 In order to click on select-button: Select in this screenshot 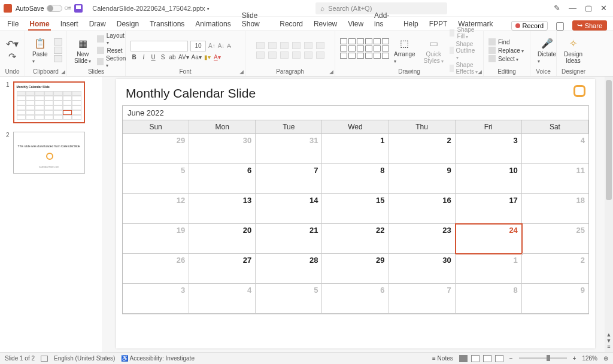, I will do `click(506, 59)`.